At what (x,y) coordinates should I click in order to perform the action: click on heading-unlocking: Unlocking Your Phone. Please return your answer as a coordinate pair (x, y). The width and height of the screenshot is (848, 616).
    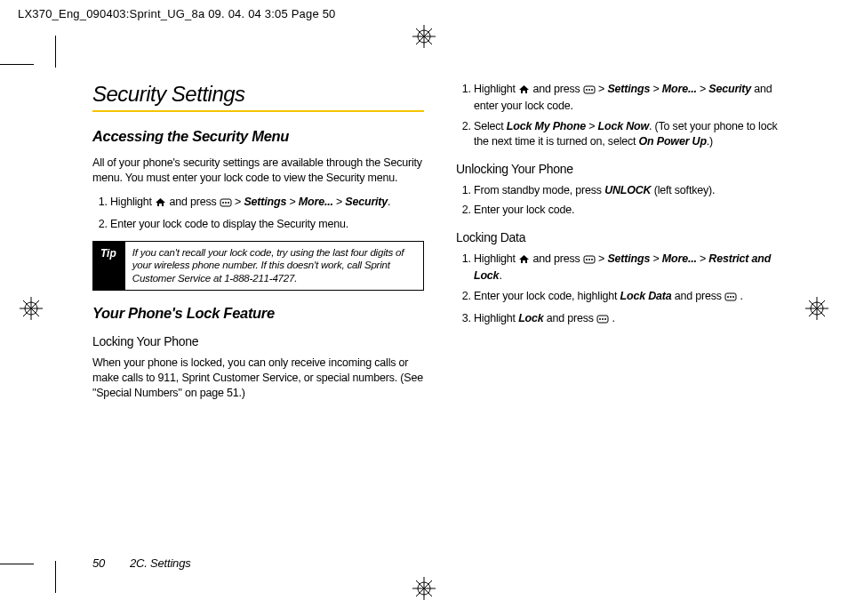
    Looking at the image, I should click on (622, 169).